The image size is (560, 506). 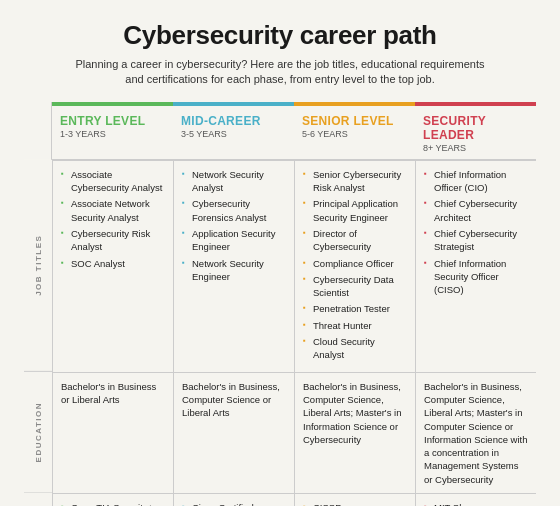 I want to click on senior-level-label: Senior Level, so click(x=354, y=121).